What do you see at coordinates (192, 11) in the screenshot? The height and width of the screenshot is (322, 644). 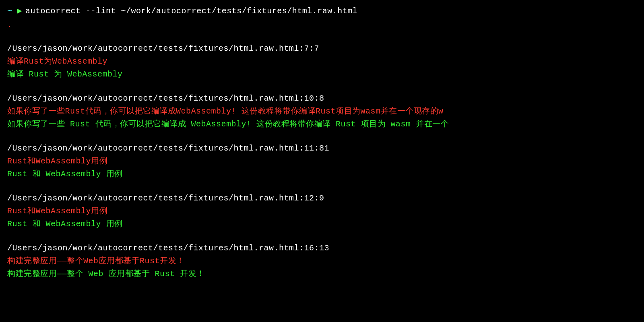 I see `command-text: autocorrect --lint ~/work/autocorrect/te…` at bounding box center [192, 11].